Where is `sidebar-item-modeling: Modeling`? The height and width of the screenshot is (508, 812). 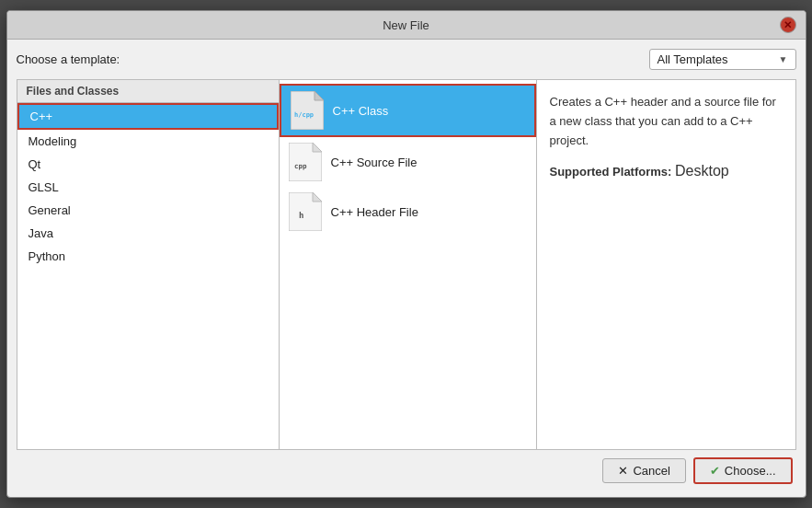 sidebar-item-modeling: Modeling is located at coordinates (148, 142).